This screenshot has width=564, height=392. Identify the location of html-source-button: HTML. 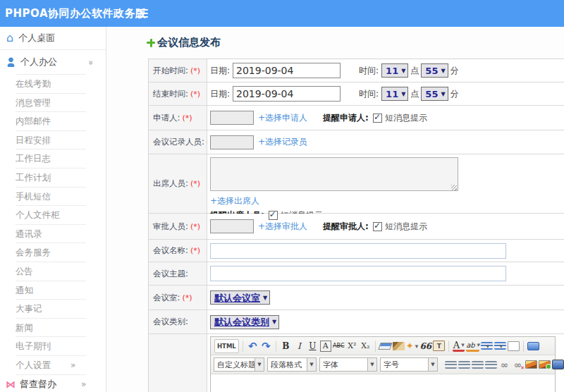
(227, 346).